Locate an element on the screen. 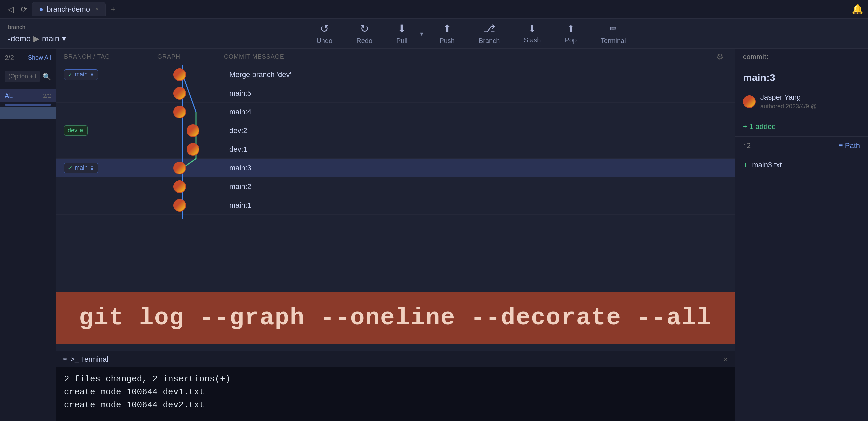 The image size is (868, 421). back-button: ◁ is located at coordinates (11, 9).